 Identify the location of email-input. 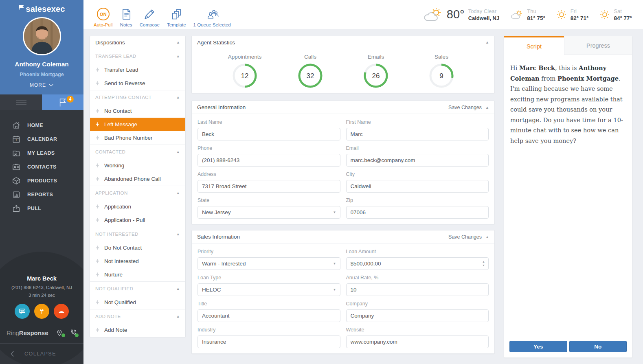
(418, 160).